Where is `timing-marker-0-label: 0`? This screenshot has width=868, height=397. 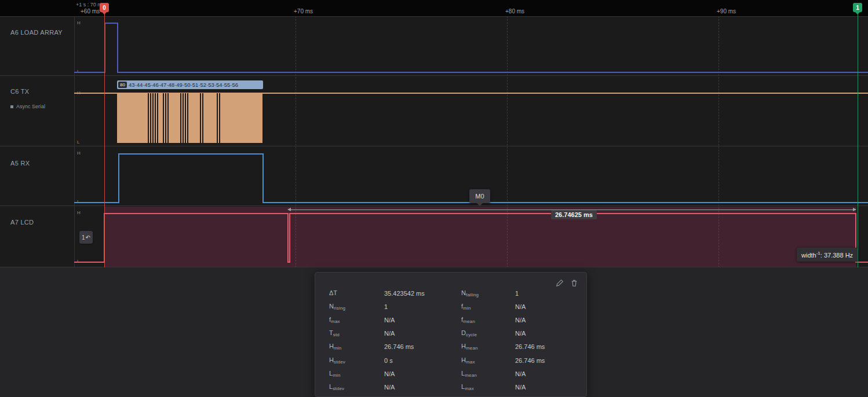 timing-marker-0-label: 0 is located at coordinates (104, 8).